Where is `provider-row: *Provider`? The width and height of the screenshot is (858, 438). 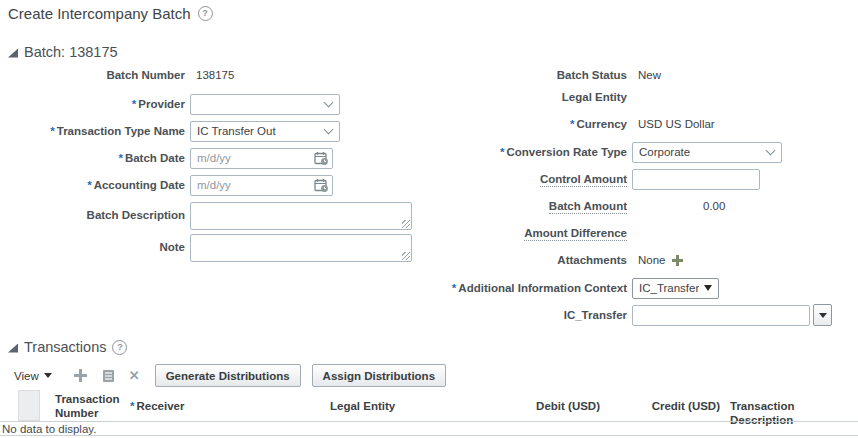 provider-row: *Provider is located at coordinates (170, 104).